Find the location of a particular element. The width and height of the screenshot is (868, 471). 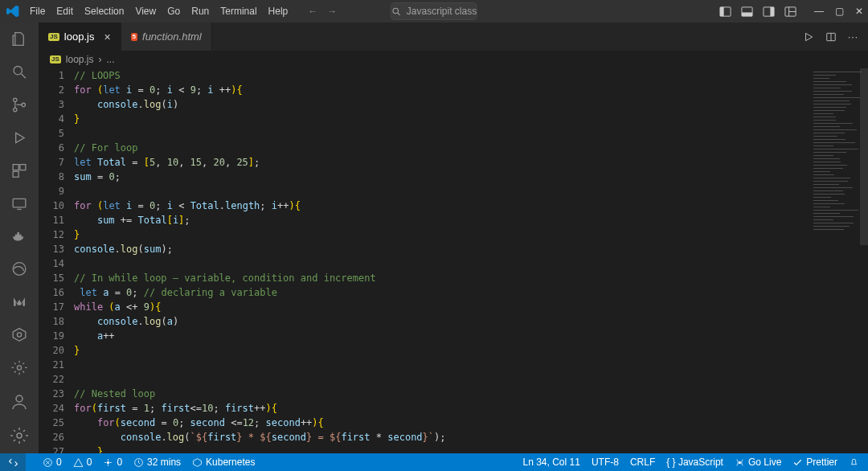

remote-indicator is located at coordinates (13, 462).